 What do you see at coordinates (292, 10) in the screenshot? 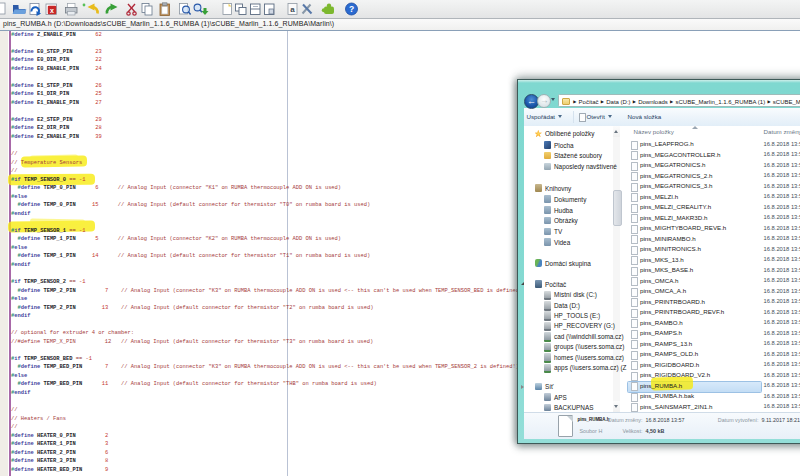
I see `svg-text: a` at bounding box center [292, 10].